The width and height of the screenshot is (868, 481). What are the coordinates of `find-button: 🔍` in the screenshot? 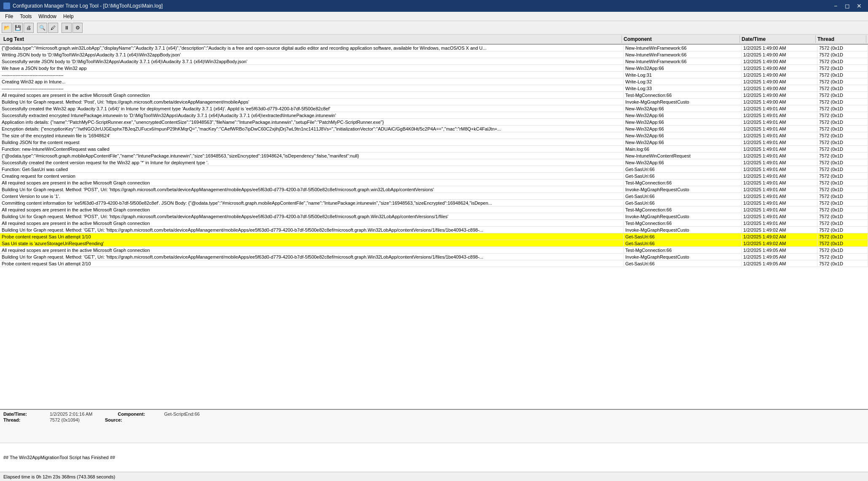 It's located at (42, 28).